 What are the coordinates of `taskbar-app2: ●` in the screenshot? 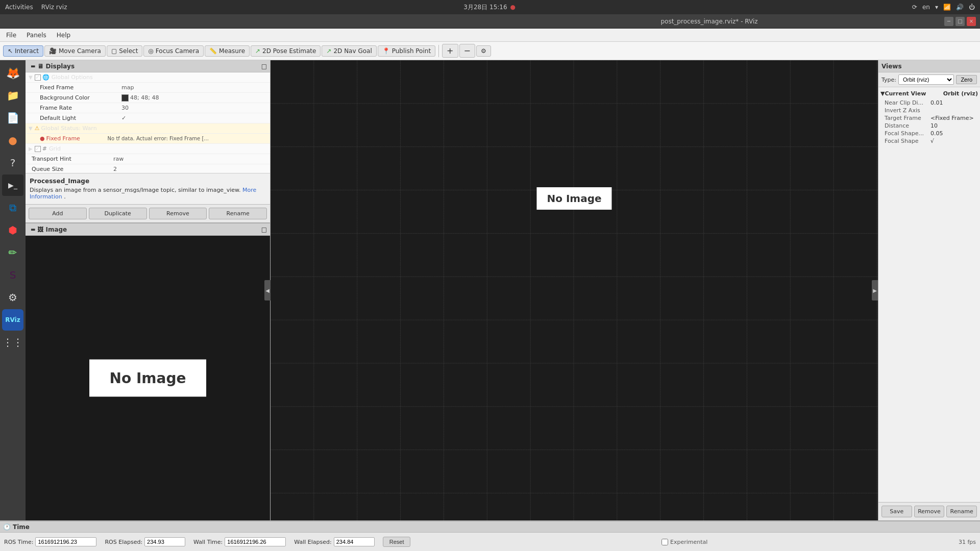 It's located at (13, 140).